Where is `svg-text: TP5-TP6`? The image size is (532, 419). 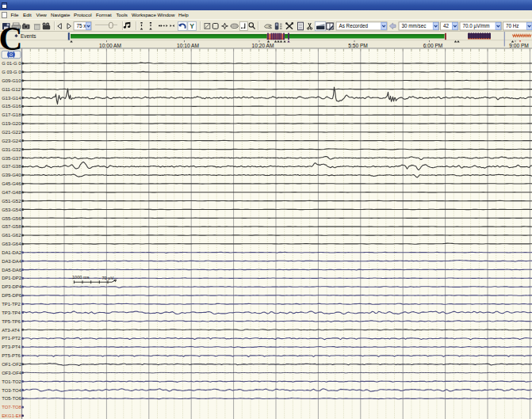 svg-text: TP5-TP6 is located at coordinates (11, 322).